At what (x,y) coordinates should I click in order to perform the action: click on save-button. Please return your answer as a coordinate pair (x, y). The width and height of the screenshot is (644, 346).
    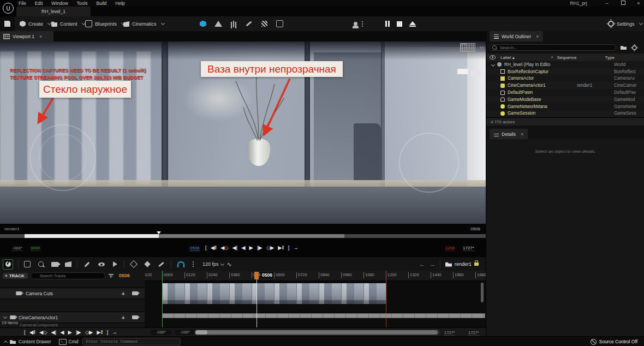
    Looking at the image, I should click on (8, 24).